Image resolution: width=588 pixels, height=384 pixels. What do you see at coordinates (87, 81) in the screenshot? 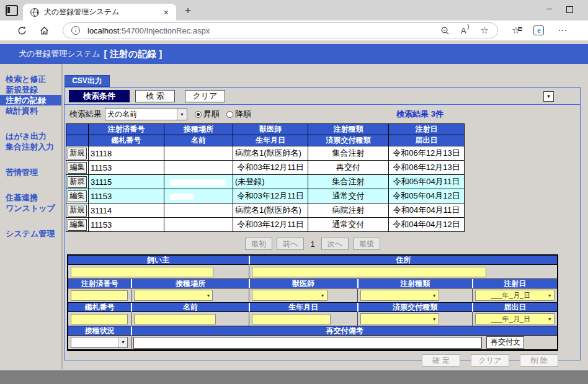
I see `csv-export-button: CSV出力` at bounding box center [87, 81].